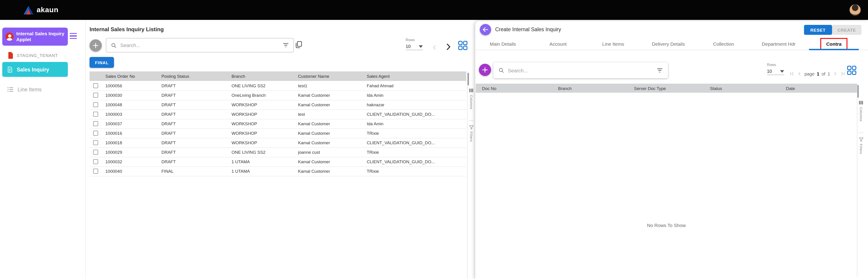 The width and height of the screenshot is (868, 279). I want to click on table-row: 1000037 DRAFT WORKSHOP Kamal Customer Id…, so click(278, 124).